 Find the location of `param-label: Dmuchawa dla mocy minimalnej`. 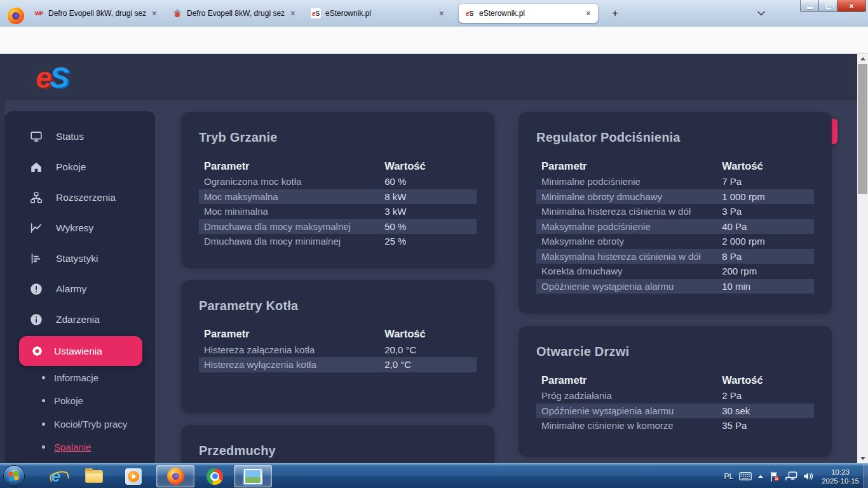

param-label: Dmuchawa dla mocy minimalnej is located at coordinates (294, 241).